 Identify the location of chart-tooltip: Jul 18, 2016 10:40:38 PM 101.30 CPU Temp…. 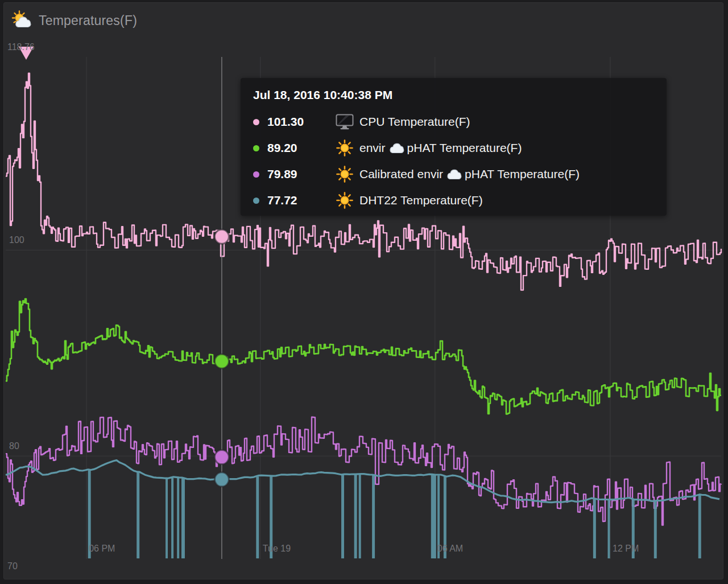
(454, 147).